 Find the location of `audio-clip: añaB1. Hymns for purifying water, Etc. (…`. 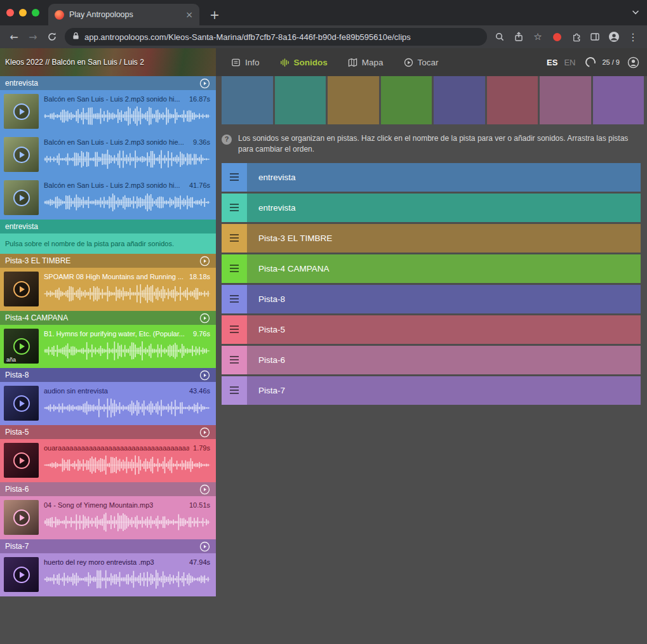

audio-clip: añaB1. Hymns for purifying water, Etc. (… is located at coordinates (108, 346).